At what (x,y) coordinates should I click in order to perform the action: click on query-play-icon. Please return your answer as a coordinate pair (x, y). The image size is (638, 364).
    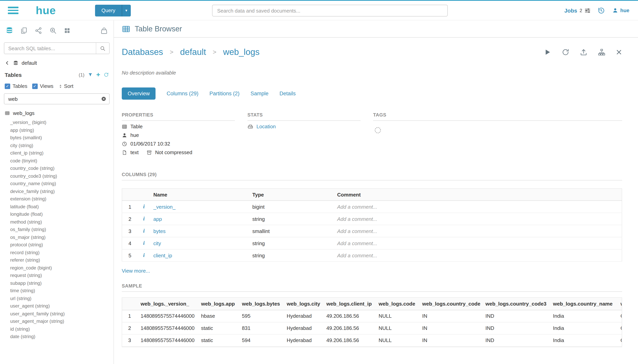
    Looking at the image, I should click on (547, 52).